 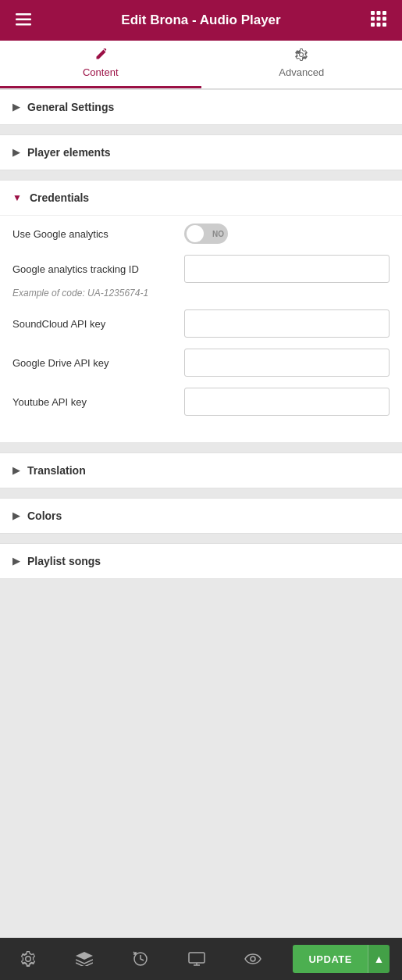 What do you see at coordinates (206, 234) in the screenshot?
I see `analytics-toggle: NO` at bounding box center [206, 234].